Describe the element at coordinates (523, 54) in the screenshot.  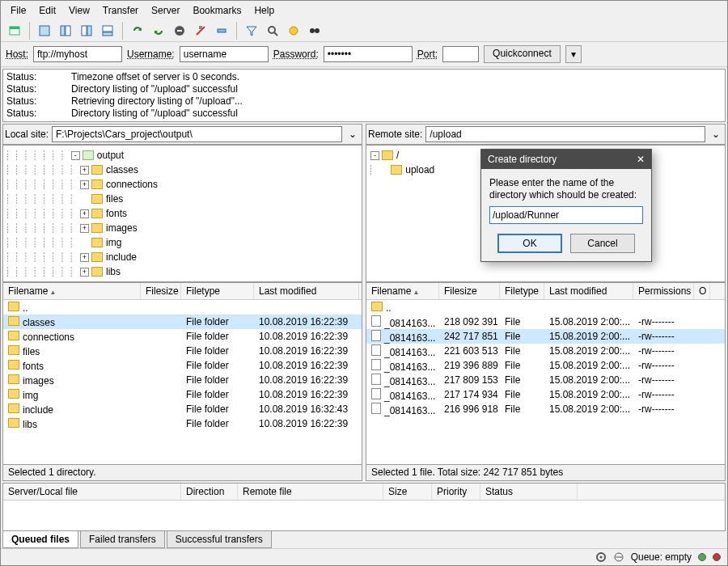
I see `quickconnect-button: Quickconnect` at that location.